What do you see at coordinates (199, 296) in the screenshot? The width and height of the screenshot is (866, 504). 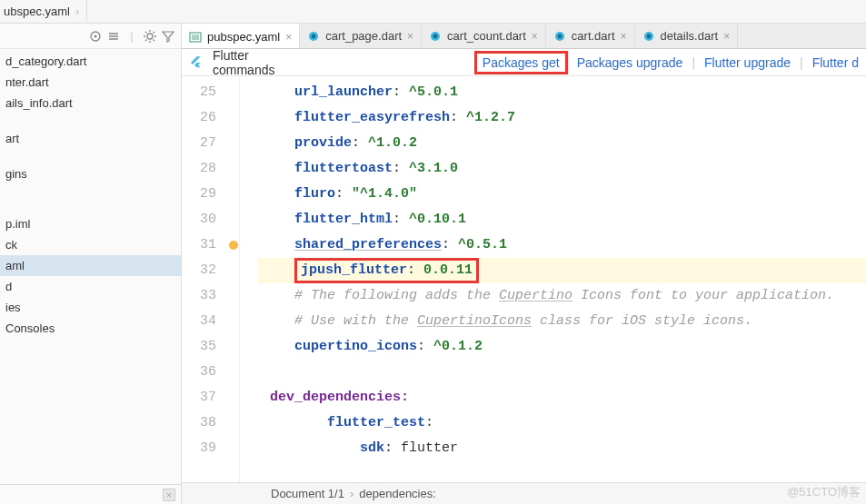 I see `line-number: 33` at bounding box center [199, 296].